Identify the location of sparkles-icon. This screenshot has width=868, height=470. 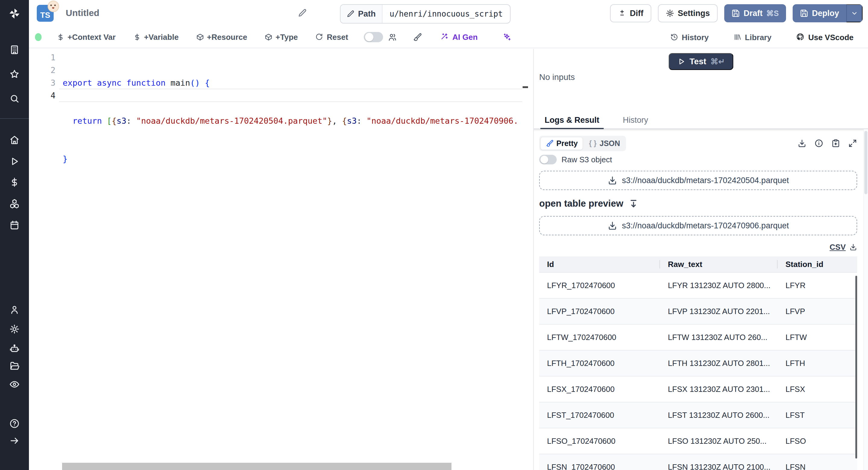
(507, 37).